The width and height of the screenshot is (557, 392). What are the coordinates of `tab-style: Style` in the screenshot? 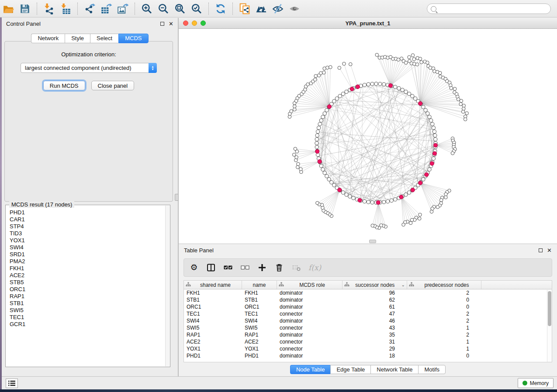 It's located at (77, 38).